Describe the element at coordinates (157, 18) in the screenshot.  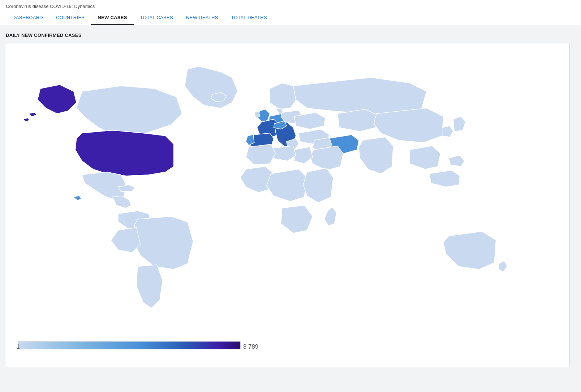
I see `tab-total-cases: TOTAL CASES` at that location.